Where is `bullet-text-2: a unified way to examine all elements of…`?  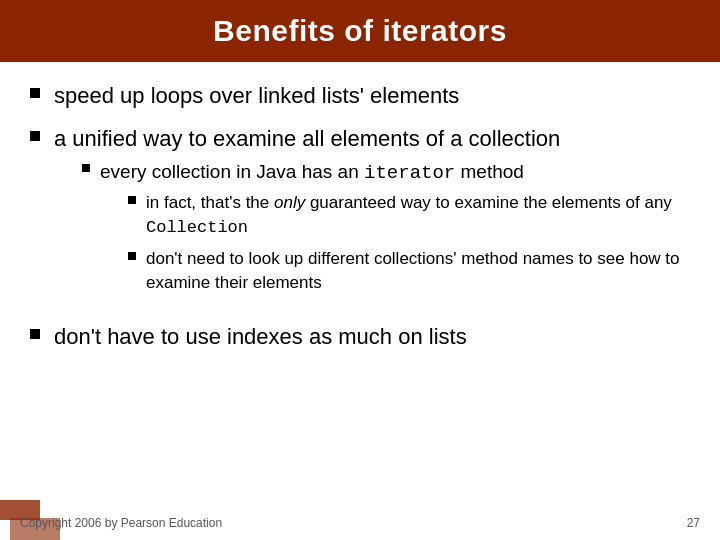 bullet-text-2: a unified way to examine all elements of… is located at coordinates (307, 138).